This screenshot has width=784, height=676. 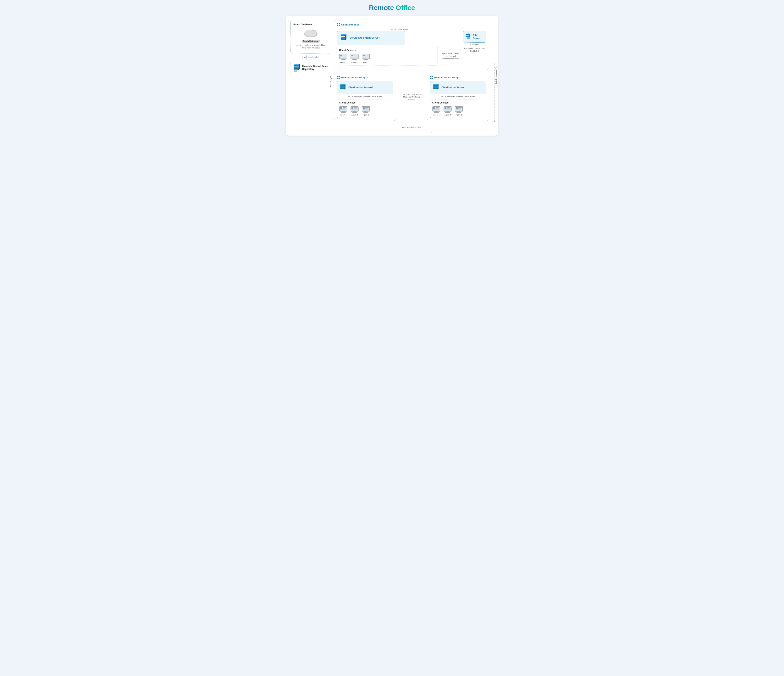 I want to click on client-devices-inner: Client Devices, so click(x=387, y=56).